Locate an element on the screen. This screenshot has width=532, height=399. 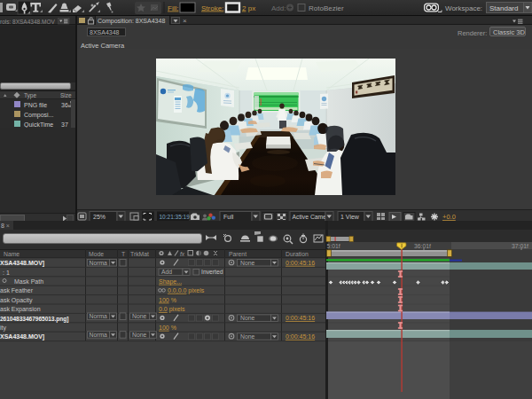
svg-text:: 1: : 1 is located at coordinates (6, 273).